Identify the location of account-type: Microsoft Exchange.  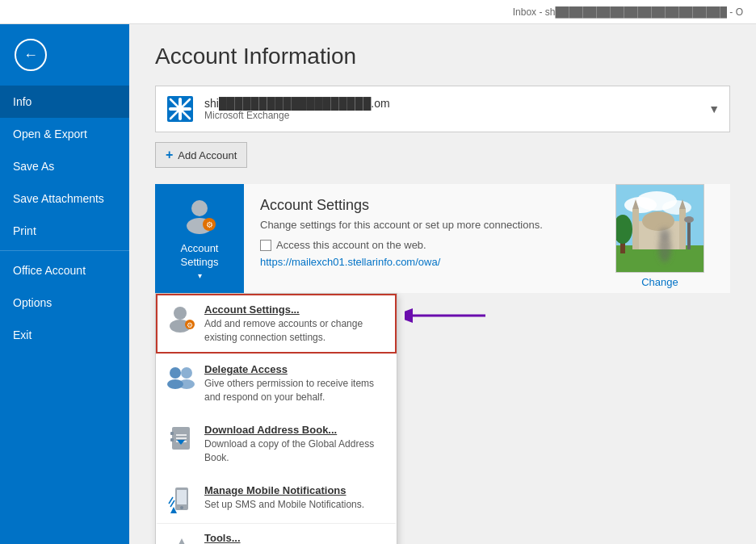
(462, 115).